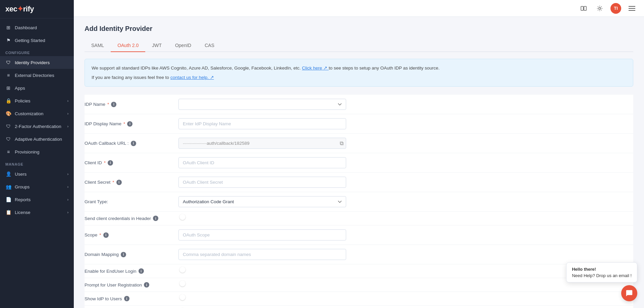 The height and width of the screenshot is (308, 644). Describe the element at coordinates (38, 126) in the screenshot. I see `sidebar-item-label: 2-Factor Authentication` at that location.